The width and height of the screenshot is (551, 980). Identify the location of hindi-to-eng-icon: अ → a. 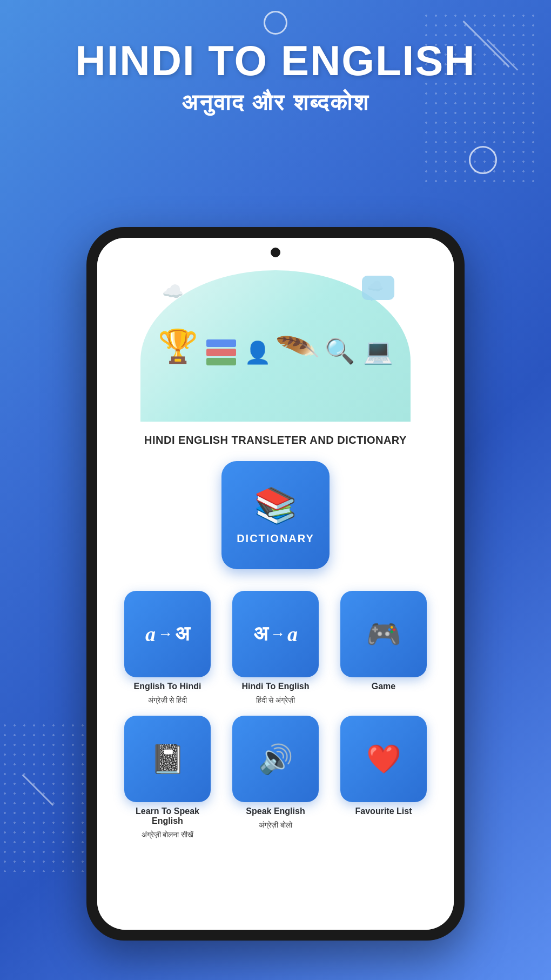
(276, 634).